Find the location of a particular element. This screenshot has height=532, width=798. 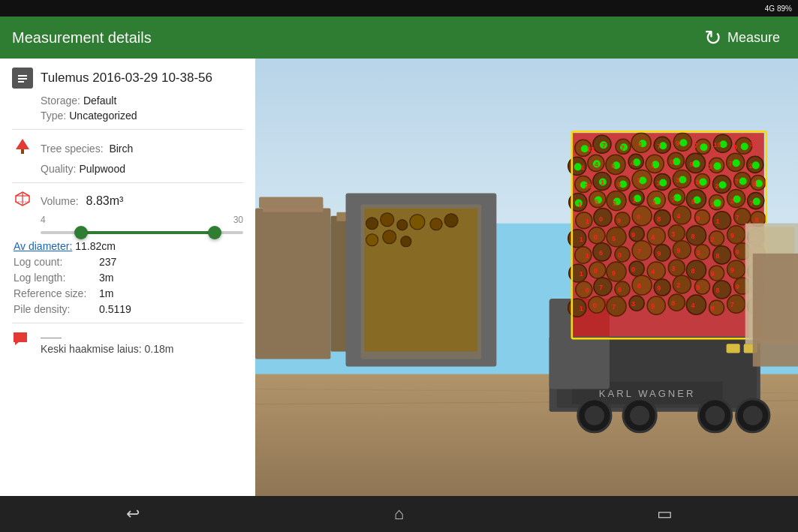

measure-button-label: Measure is located at coordinates (754, 38).